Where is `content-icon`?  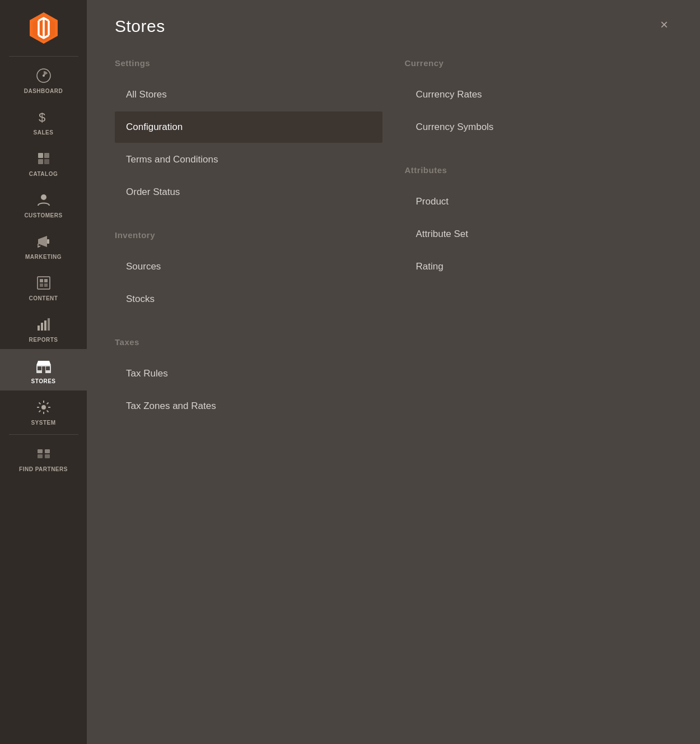 content-icon is located at coordinates (44, 283).